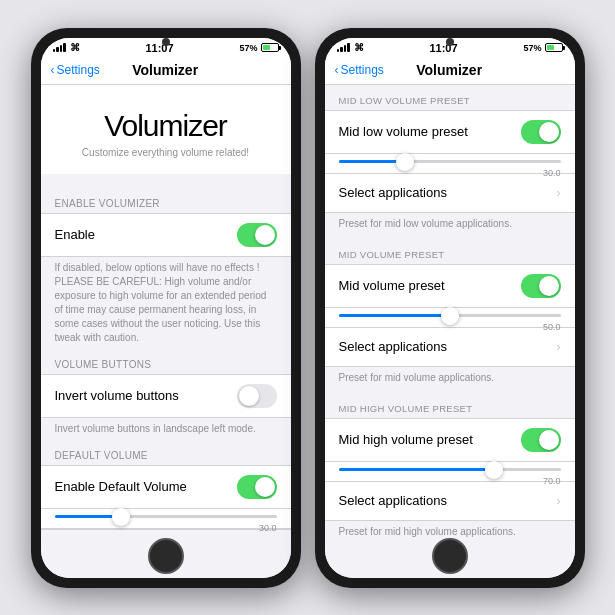 Image resolution: width=615 pixels, height=615 pixels. I want to click on mid-low-select-row: Select applications ›, so click(450, 193).